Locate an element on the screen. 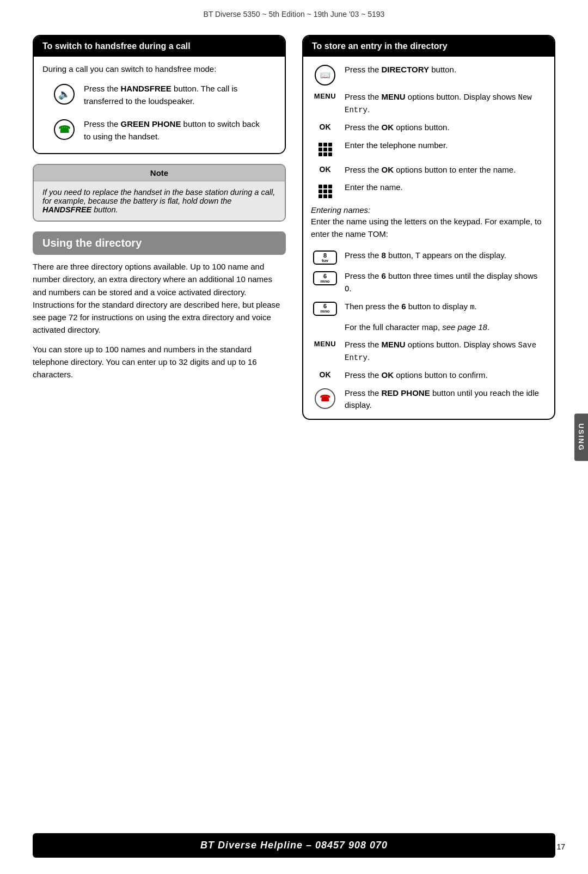 The width and height of the screenshot is (588, 874). green-phone-step-text: Press the GREEN PHONE button to switch b… is located at coordinates (176, 131).